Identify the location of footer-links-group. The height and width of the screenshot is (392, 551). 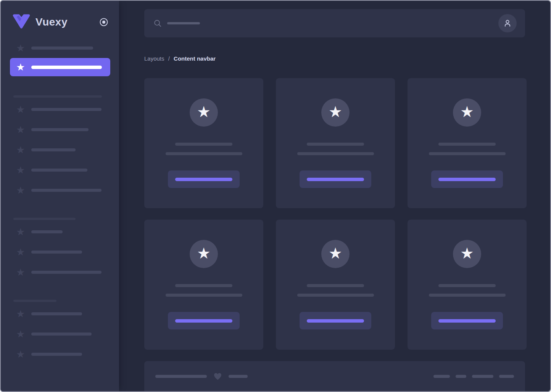
(474, 376).